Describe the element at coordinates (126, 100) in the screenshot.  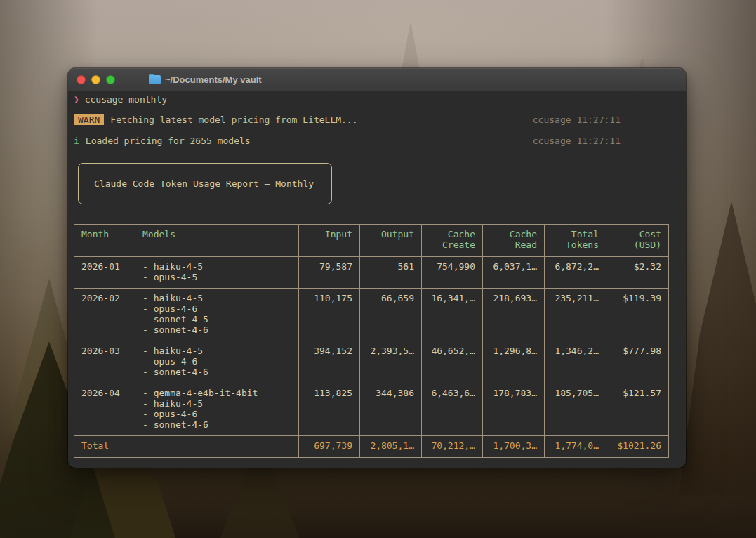
I see `command-text: ccusage monthly` at that location.